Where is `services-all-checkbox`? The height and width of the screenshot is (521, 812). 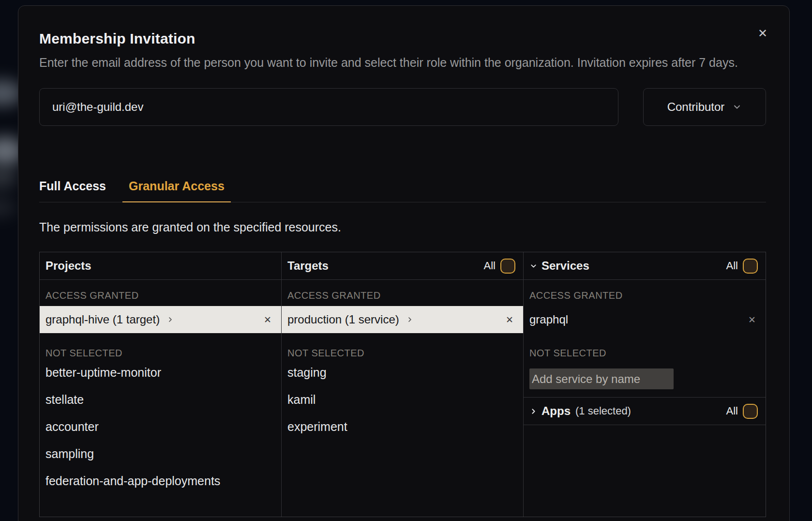 services-all-checkbox is located at coordinates (750, 266).